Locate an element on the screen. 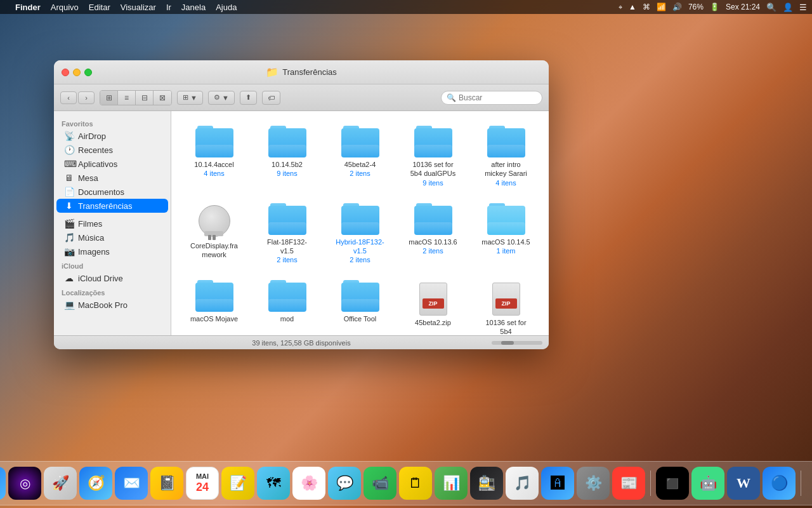  menubar-janela: Janela is located at coordinates (193, 8).